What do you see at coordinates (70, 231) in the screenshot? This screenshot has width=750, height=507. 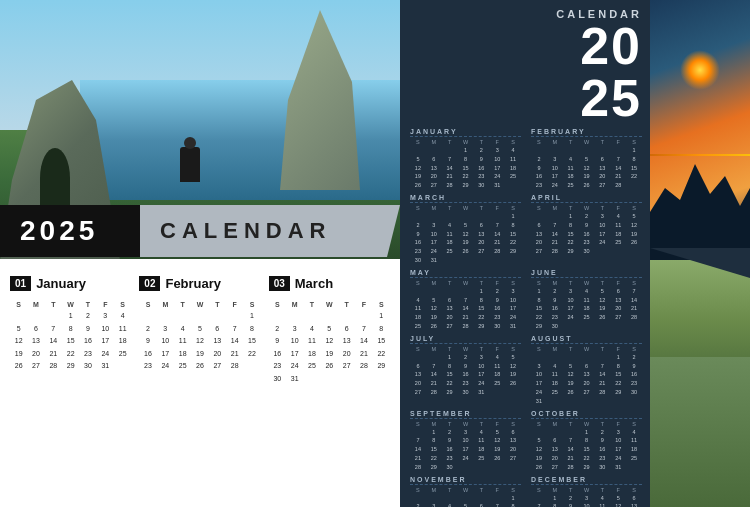 I see `year-display: 2025` at bounding box center [70, 231].